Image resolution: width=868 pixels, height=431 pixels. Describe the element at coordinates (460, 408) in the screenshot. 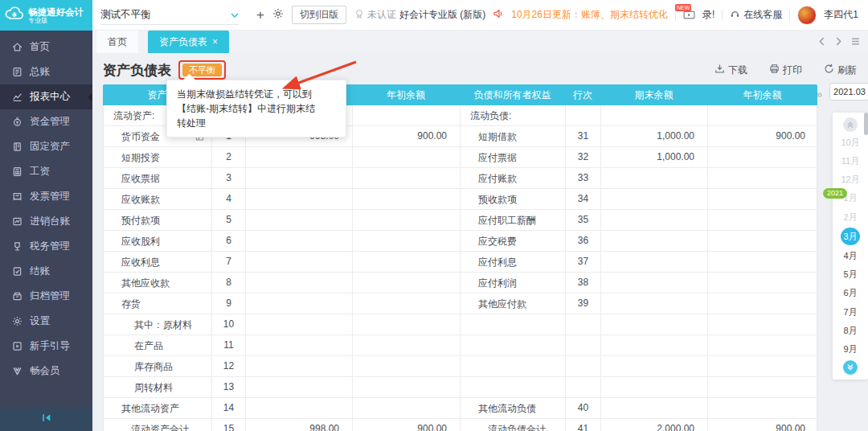

I see `table-row: 其他流动资产14其他流动负债40` at that location.